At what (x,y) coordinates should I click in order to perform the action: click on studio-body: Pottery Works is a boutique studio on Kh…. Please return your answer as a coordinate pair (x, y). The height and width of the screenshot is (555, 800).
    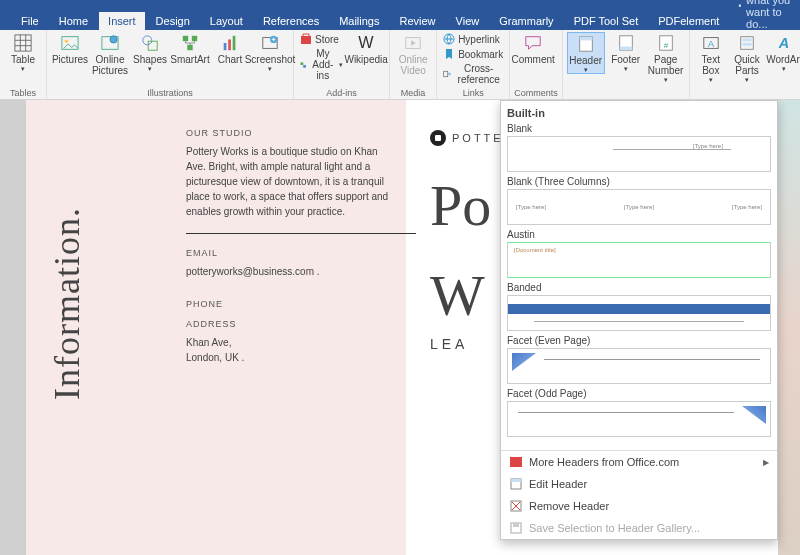
    Looking at the image, I should click on (291, 182).